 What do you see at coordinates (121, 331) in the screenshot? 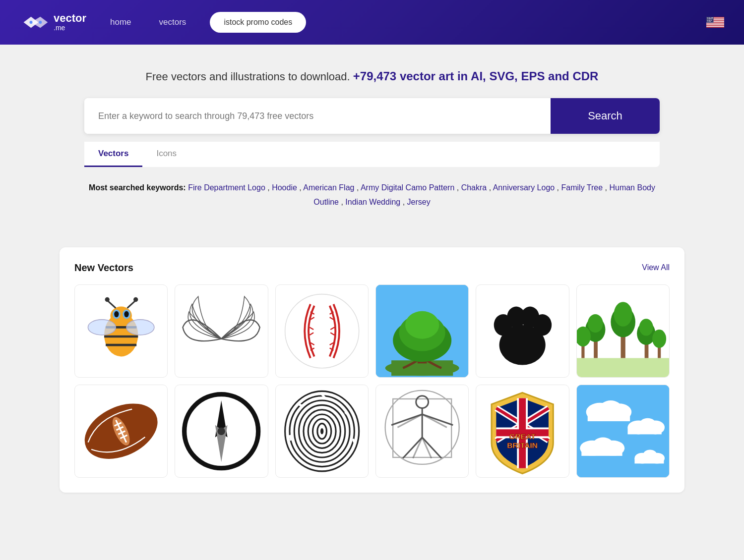
I see `vector-card-bee` at bounding box center [121, 331].